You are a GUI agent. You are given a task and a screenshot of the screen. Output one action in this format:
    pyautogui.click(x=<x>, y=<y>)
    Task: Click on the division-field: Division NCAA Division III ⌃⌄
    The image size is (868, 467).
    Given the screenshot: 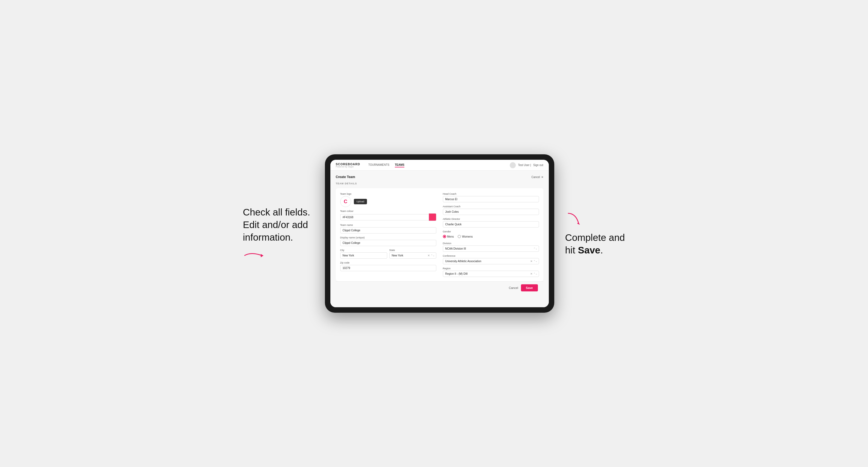 What is the action you would take?
    pyautogui.click(x=491, y=247)
    